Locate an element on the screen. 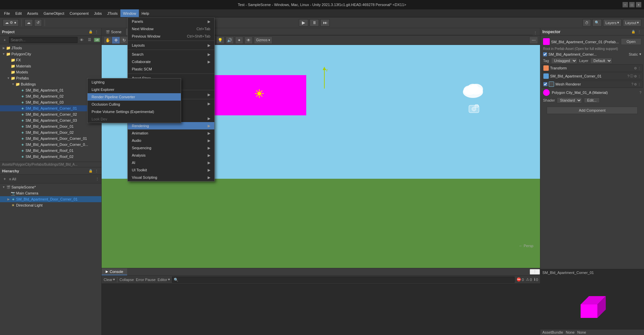 The height and width of the screenshot is (335, 644). submenu-label-light-explorer: Light Explorer is located at coordinates (103, 90).